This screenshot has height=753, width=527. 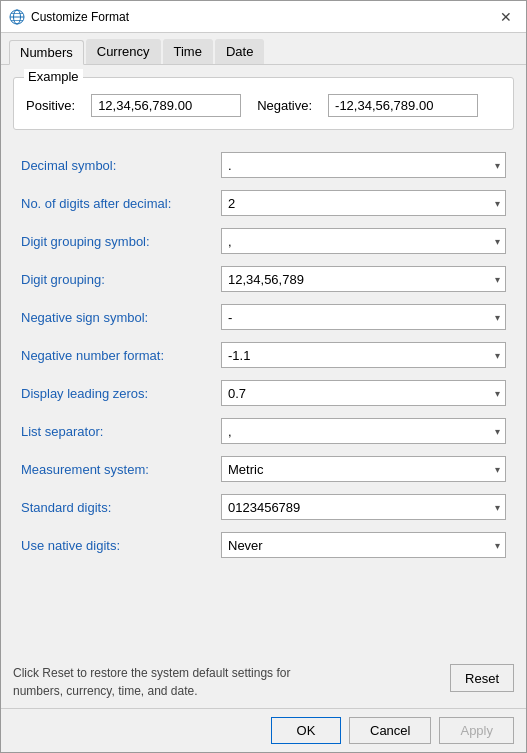 I want to click on list-separator-label: List separator:, so click(x=121, y=432).